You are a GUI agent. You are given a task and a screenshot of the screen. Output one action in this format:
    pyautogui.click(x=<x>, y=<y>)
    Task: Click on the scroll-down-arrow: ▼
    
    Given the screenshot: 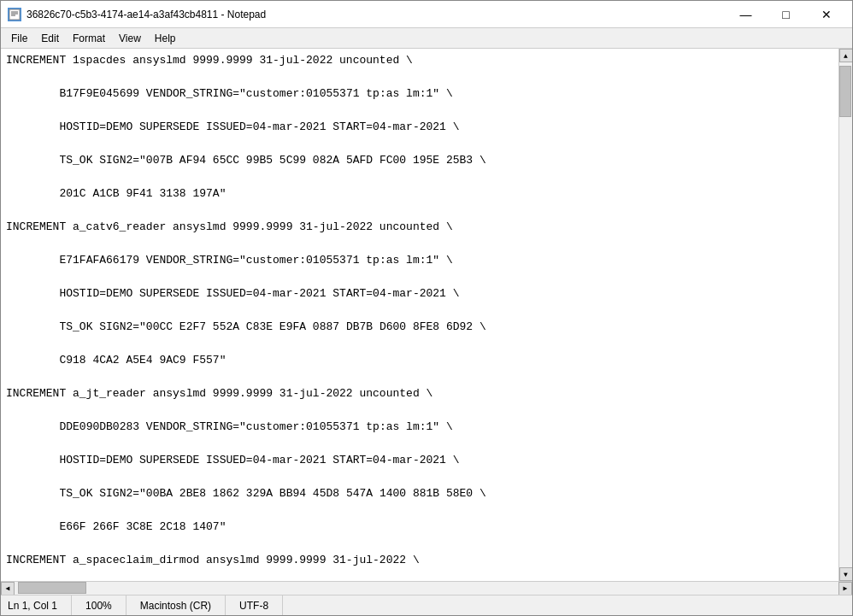 What is the action you would take?
    pyautogui.click(x=846, y=574)
    